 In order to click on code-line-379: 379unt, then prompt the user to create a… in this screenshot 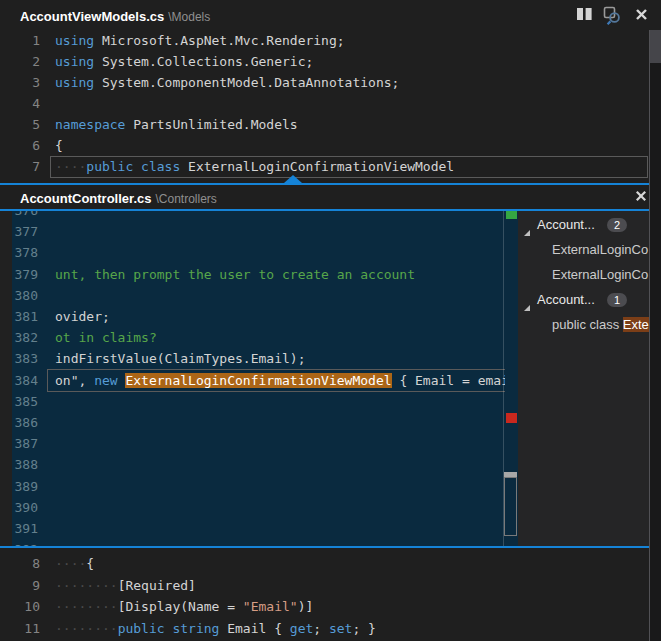, I will do `click(252, 274)`.